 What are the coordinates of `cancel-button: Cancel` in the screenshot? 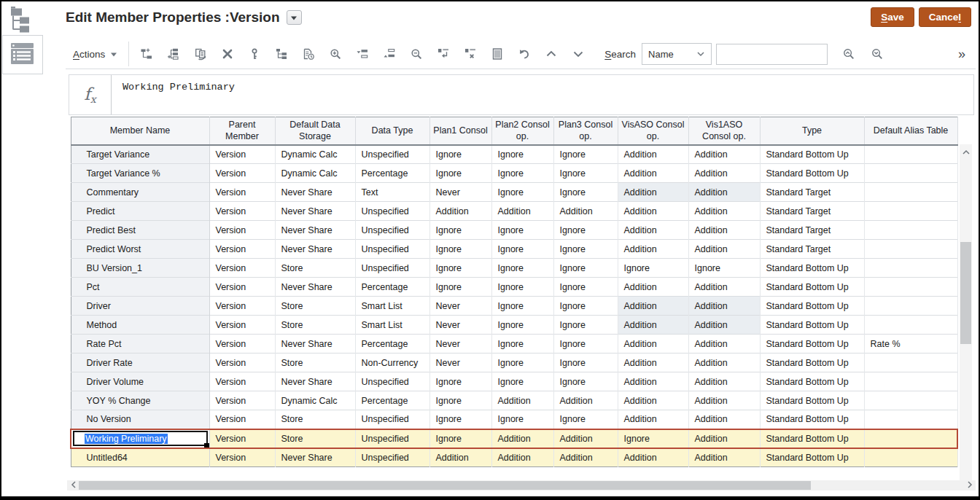 It's located at (945, 17).